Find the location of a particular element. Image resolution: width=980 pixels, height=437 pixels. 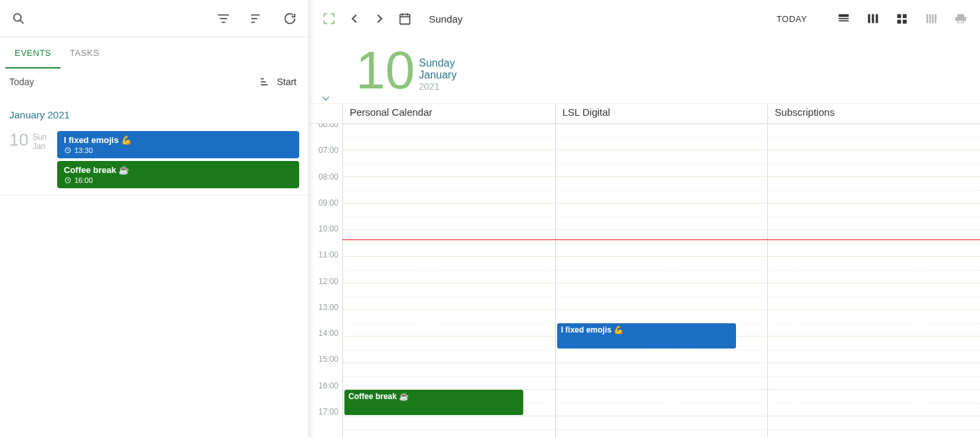

today-button: TODAY is located at coordinates (792, 19).